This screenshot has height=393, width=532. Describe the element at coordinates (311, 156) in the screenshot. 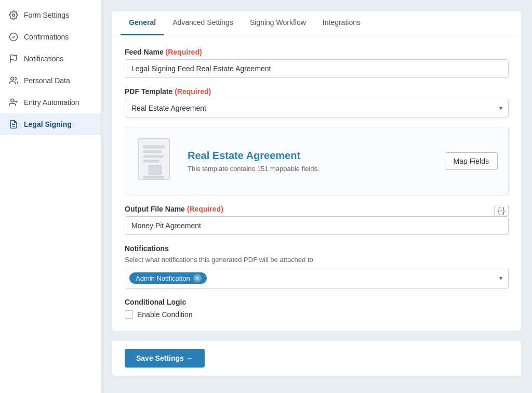

I see `template-name: Real Estate Agreement` at that location.